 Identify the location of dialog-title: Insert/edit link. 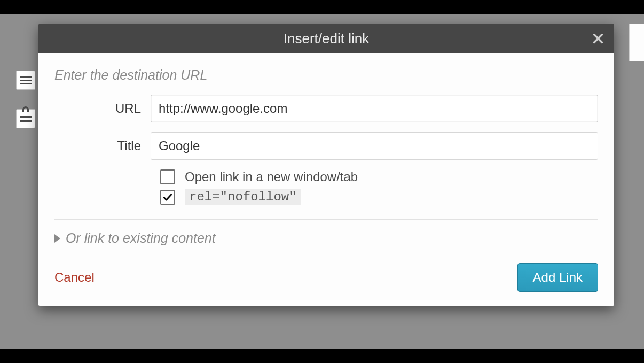
(326, 38).